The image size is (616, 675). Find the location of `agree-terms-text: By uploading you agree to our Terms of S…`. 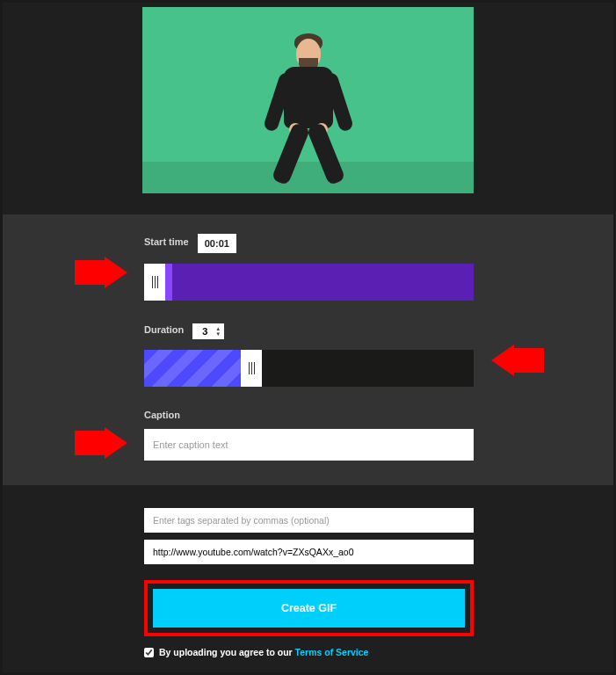

agree-terms-text: By uploading you agree to our Terms of S… is located at coordinates (264, 652).